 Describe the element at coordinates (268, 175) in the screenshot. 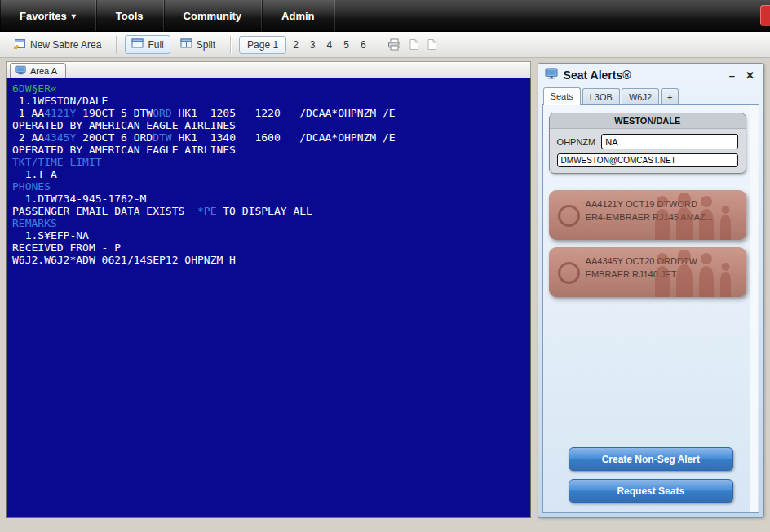

I see `terminal-line: 1.T-A` at that location.